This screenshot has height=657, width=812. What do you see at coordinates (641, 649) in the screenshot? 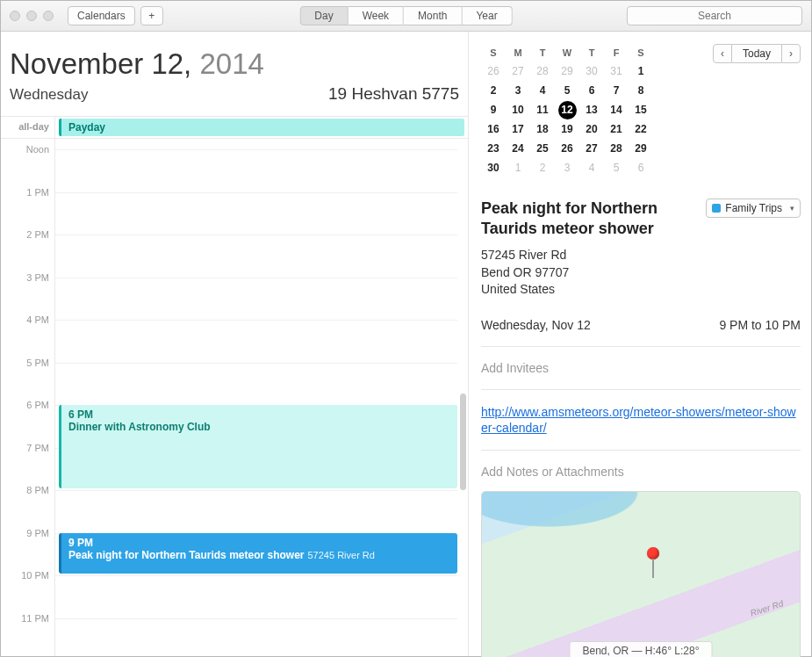
I see `map-caption: Bend, OR — H:46° L:28°` at bounding box center [641, 649].